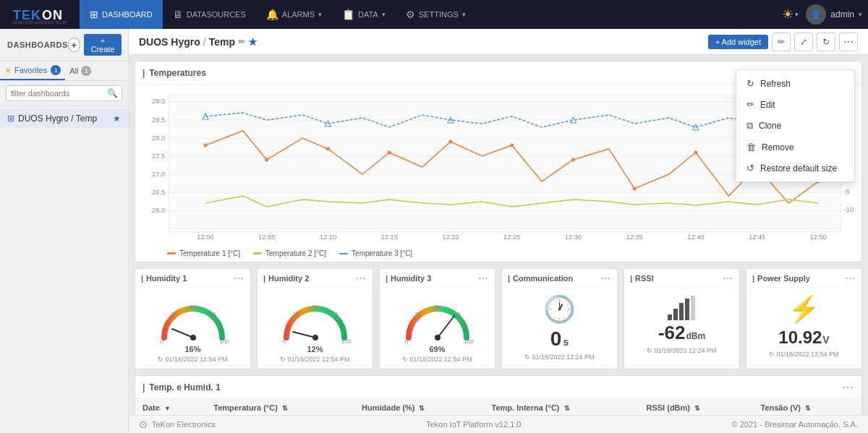 The height and width of the screenshot is (433, 868). What do you see at coordinates (192, 328) in the screenshot?
I see `humidity1-content: 0 25 50 75 100 16% ↻ 01/18/2022 1` at bounding box center [192, 328].